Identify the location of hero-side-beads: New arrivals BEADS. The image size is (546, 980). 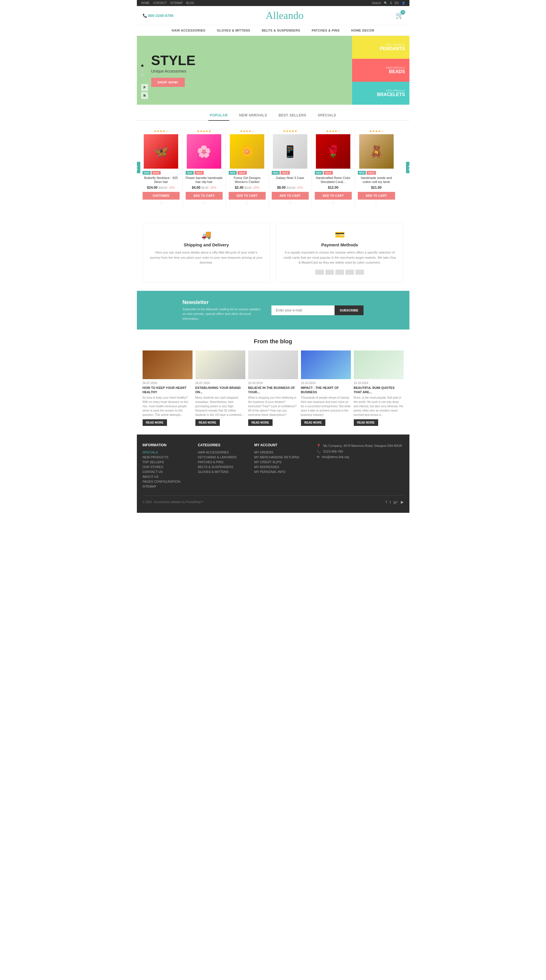
(380, 70).